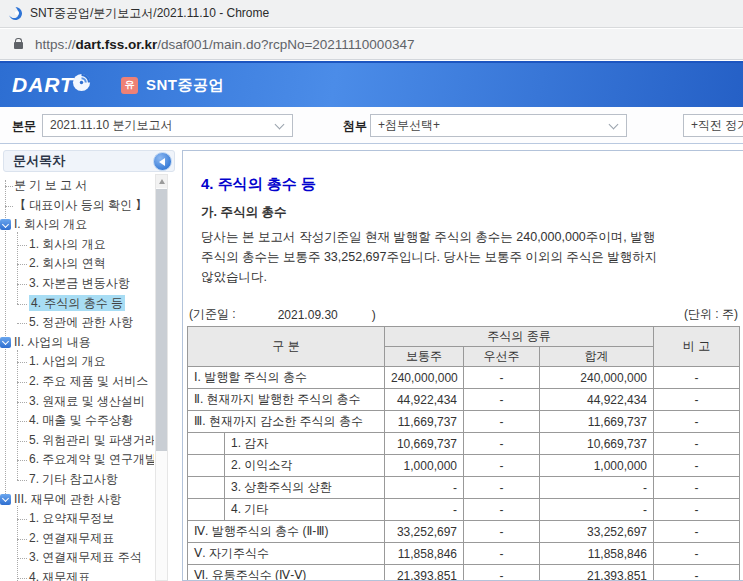  I want to click on toc-item-label: 1. 사업의 개요, so click(68, 361).